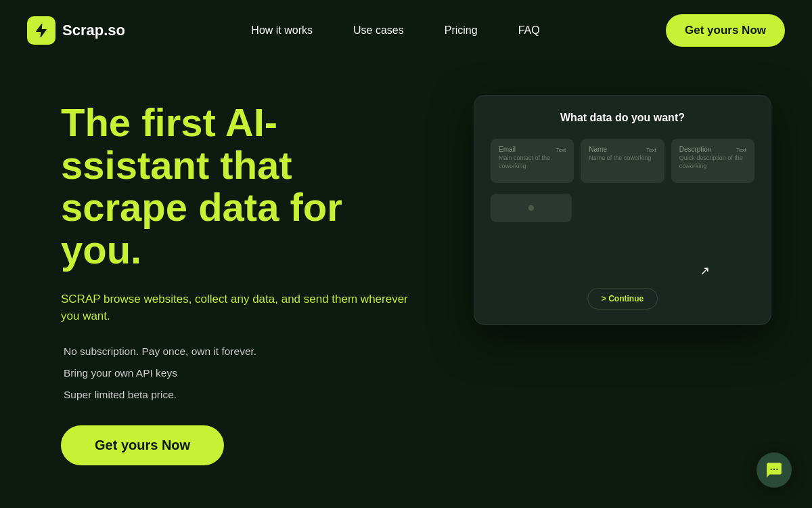 The width and height of the screenshot is (812, 508). I want to click on mock-field-description: Descrption Text Quick description of the…, so click(713, 161).